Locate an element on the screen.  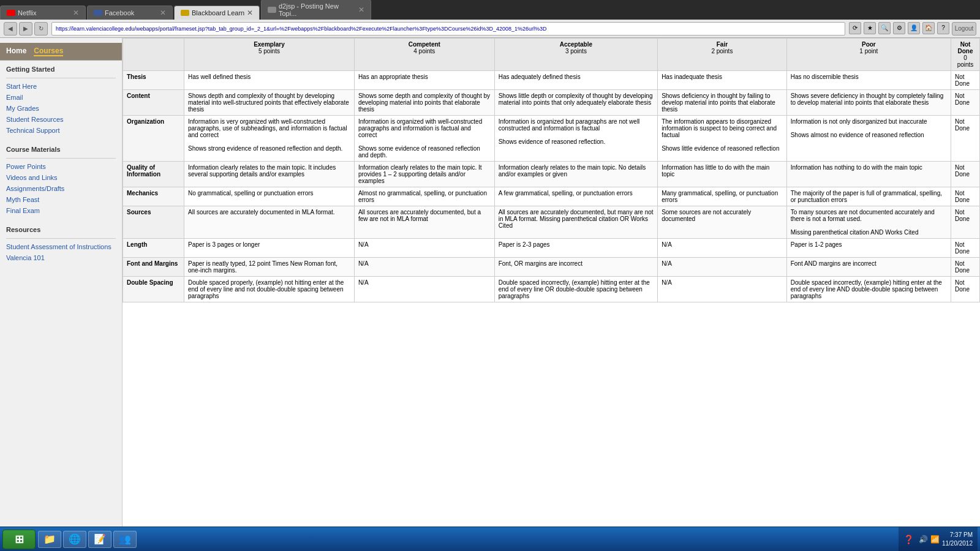
tab-netflix: Netflix ✕ is located at coordinates (43, 12).